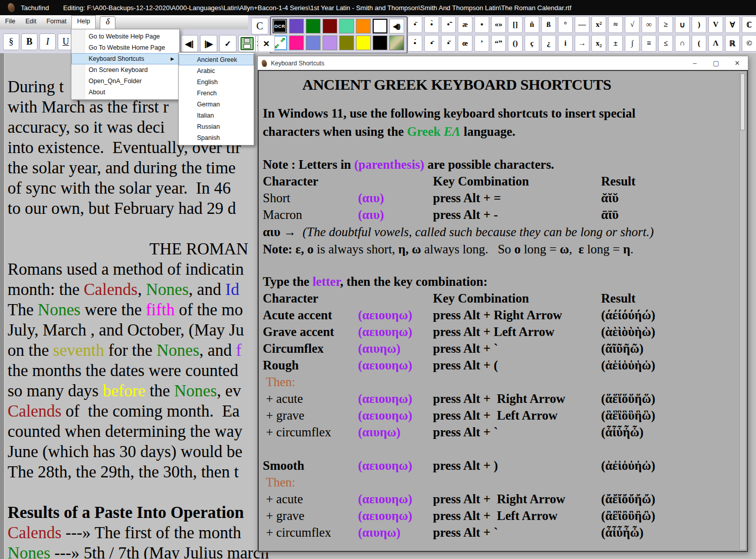 This screenshot has height=559, width=756. What do you see at coordinates (216, 127) in the screenshot?
I see `submenu-item-russian: Russian` at bounding box center [216, 127].